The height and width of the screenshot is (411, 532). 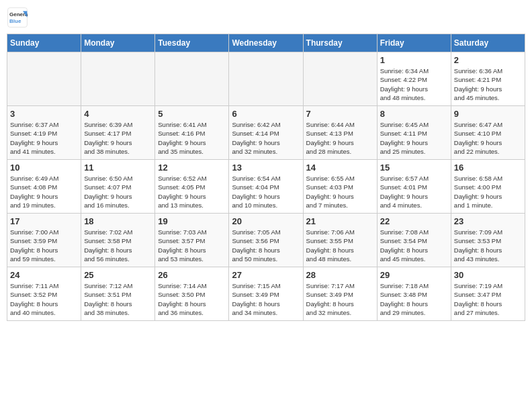 What do you see at coordinates (44, 300) in the screenshot?
I see `day-info: Sunrise: 7:11 AM Sunset: 3:52 PM Dayligh…` at bounding box center [44, 300].